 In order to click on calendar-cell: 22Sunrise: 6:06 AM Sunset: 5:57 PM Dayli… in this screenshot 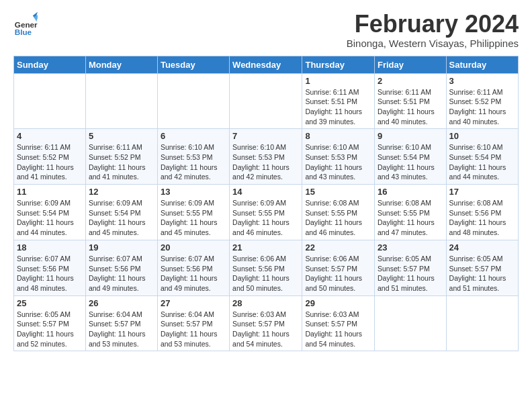, I will do `click(339, 267)`.